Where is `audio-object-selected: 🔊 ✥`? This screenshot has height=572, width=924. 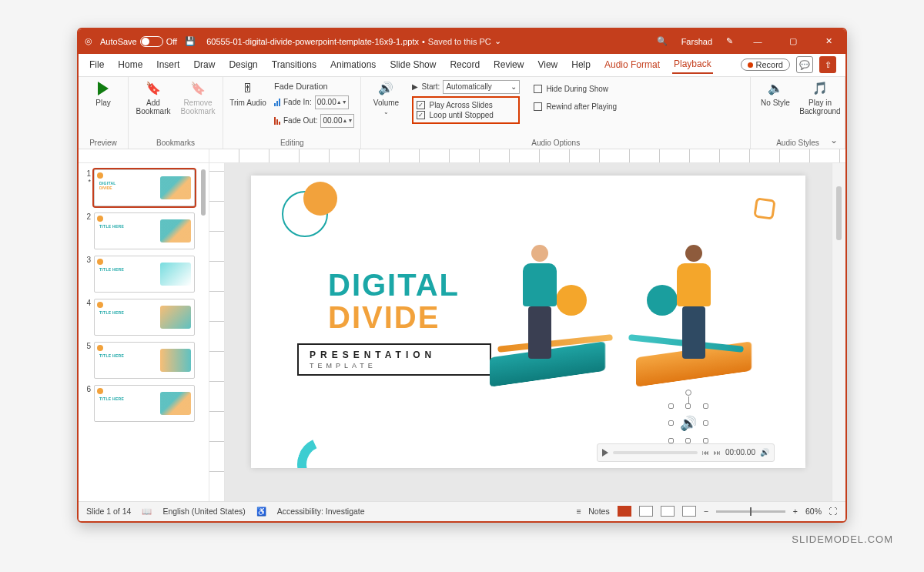
audio-object-selected: 🔊 ✥ is located at coordinates (688, 423).